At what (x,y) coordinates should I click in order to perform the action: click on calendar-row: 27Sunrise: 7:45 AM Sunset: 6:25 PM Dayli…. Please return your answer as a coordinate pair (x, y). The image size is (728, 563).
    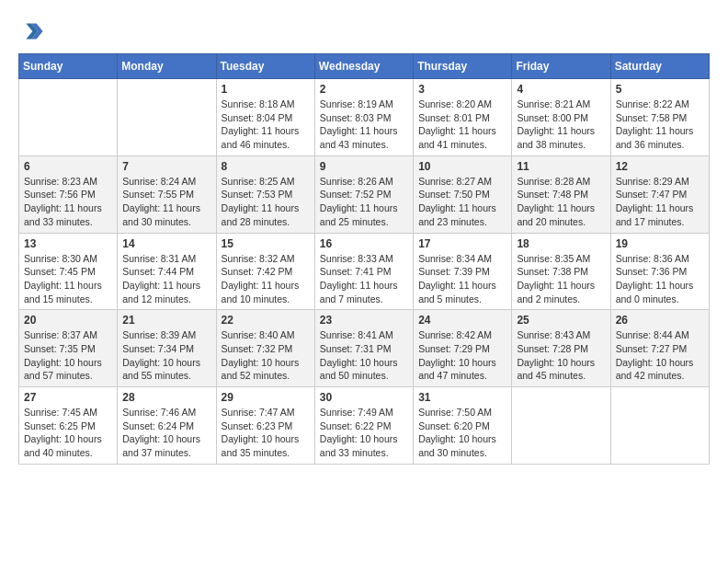
    Looking at the image, I should click on (364, 426).